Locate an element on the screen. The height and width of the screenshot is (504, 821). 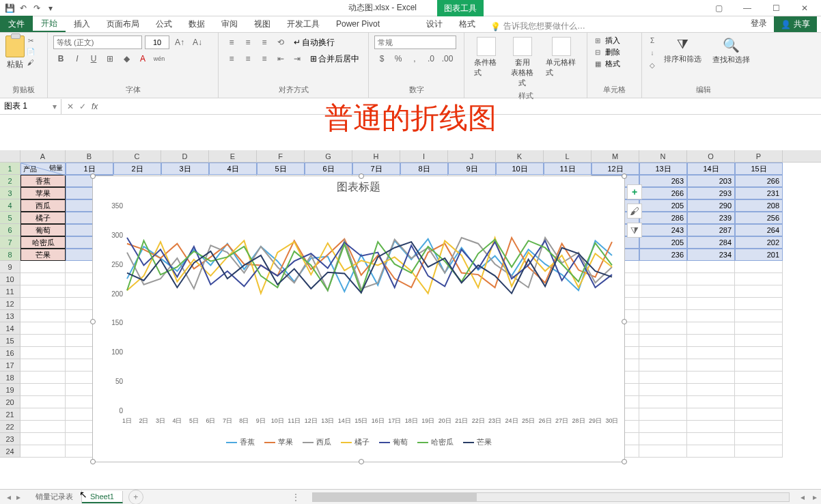
font-color-button: A is located at coordinates (143, 59).